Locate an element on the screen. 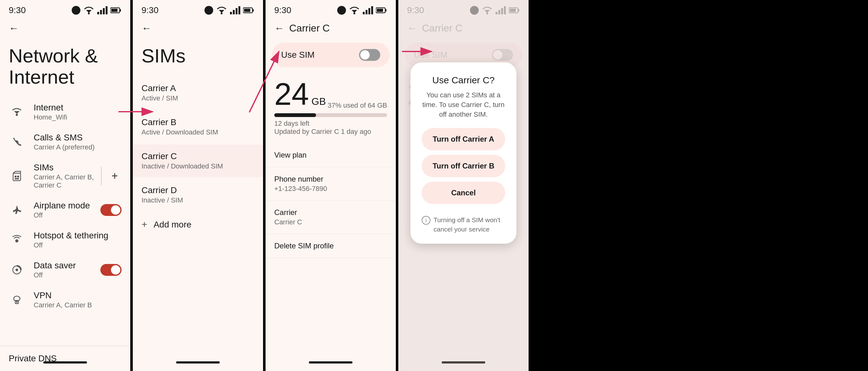 This screenshot has height=371, width=868. detail-phone-number: Phone number +1-123-456-7890 is located at coordinates (331, 184).